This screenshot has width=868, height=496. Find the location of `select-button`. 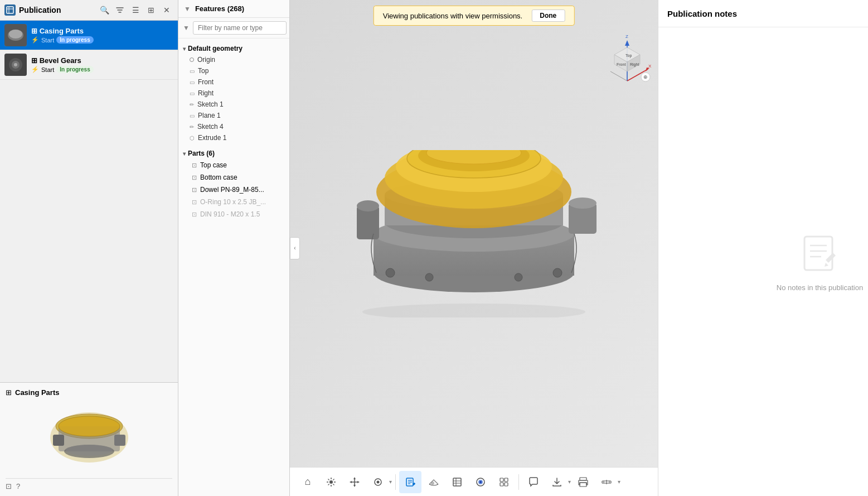

select-button is located at coordinates (378, 482).